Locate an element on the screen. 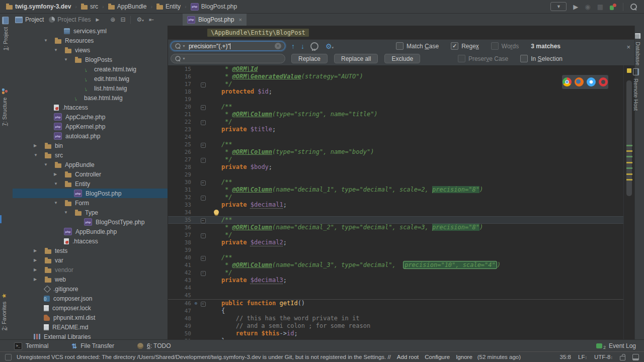  clear-search-icon: × is located at coordinates (278, 46).